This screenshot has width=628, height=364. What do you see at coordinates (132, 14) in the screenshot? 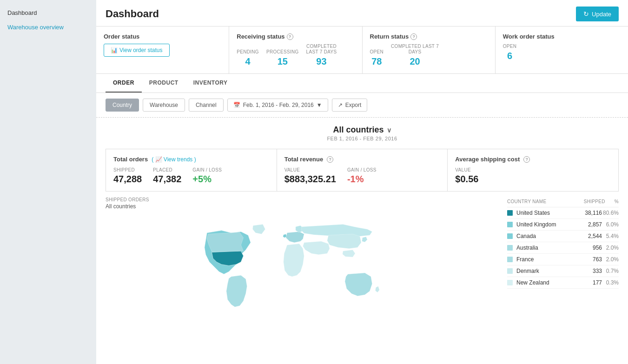
I see `page-title: Dashboard` at bounding box center [132, 14].